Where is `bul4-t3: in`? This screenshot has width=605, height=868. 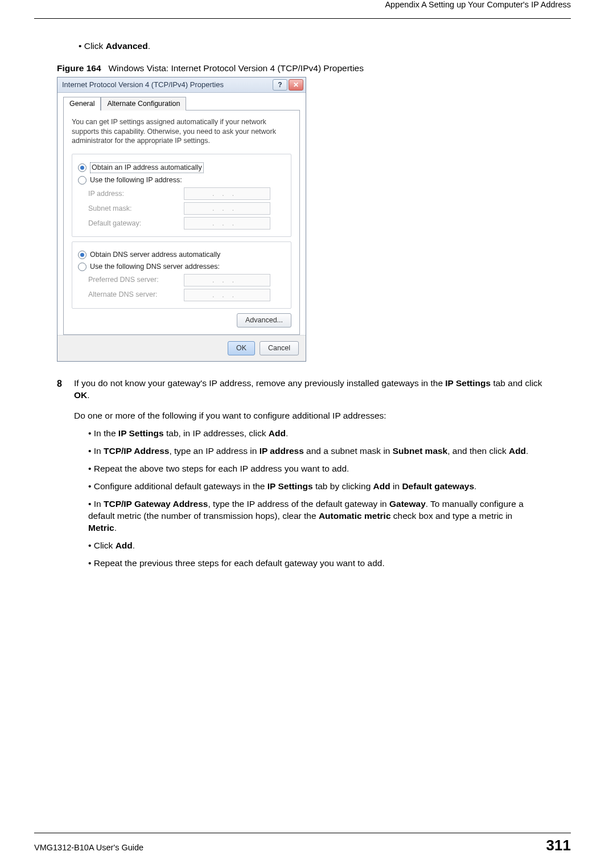
bul4-t3: in is located at coordinates (396, 486).